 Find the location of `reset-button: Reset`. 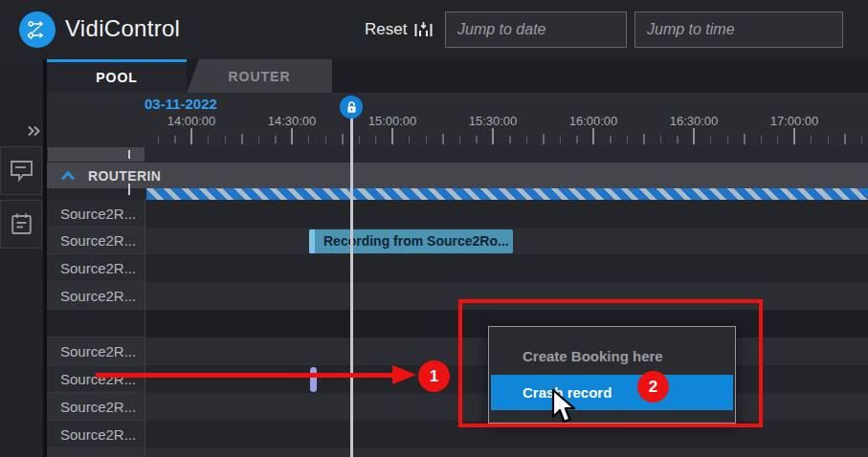

reset-button: Reset is located at coordinates (399, 30).